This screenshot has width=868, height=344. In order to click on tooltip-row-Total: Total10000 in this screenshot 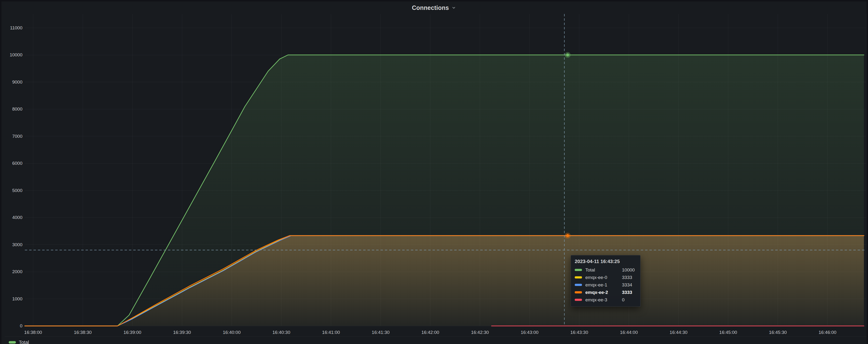, I will do `click(606, 270)`.